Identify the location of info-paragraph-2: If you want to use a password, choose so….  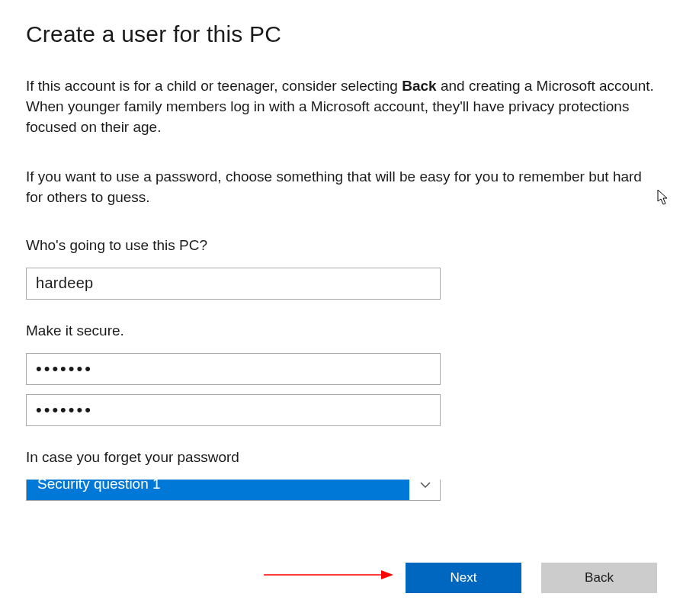
(342, 188).